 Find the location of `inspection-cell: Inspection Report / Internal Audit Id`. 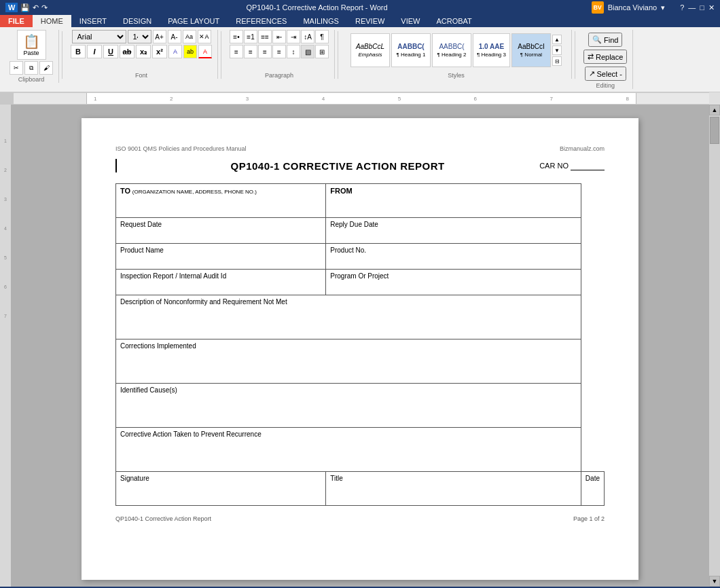

inspection-cell: Inspection Report / Internal Audit Id is located at coordinates (221, 282).